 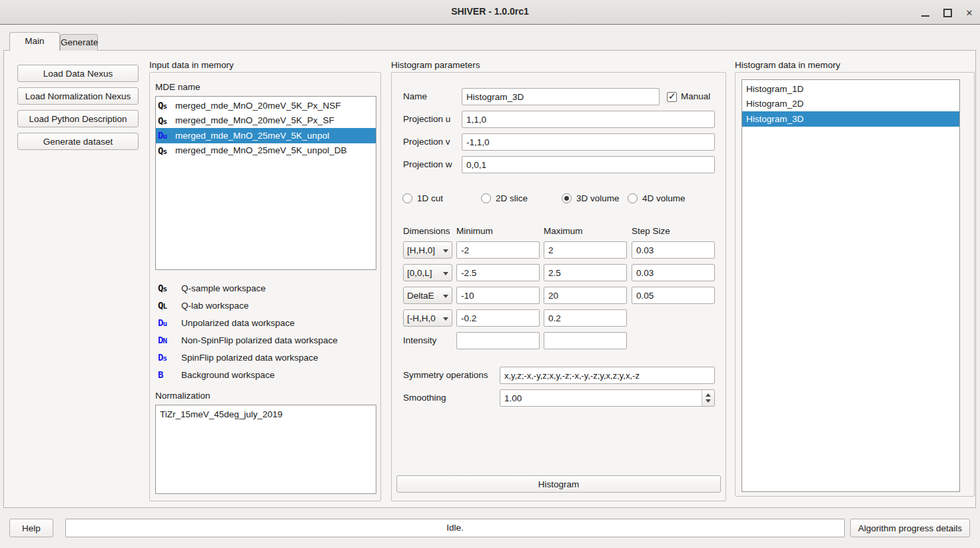 What do you see at coordinates (266, 151) in the screenshot?
I see `mde-list-item: Qs merged_mde_MnO_25meV_5K_unpol_DB` at bounding box center [266, 151].